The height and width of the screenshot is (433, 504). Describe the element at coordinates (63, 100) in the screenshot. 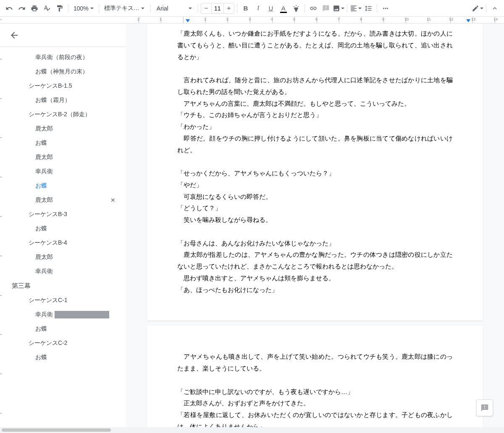

I see `outline-item: お蝶（霜月）` at that location.